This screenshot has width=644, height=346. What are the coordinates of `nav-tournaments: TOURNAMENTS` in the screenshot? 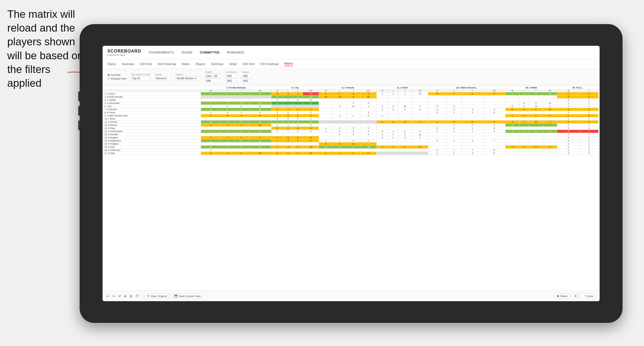 It's located at (161, 52).